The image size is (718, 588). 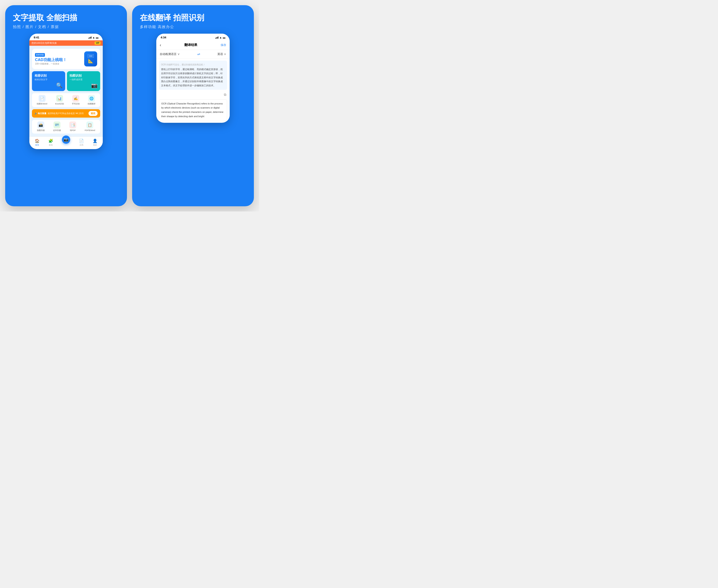 I want to click on camera-button: 📷, so click(x=66, y=140).